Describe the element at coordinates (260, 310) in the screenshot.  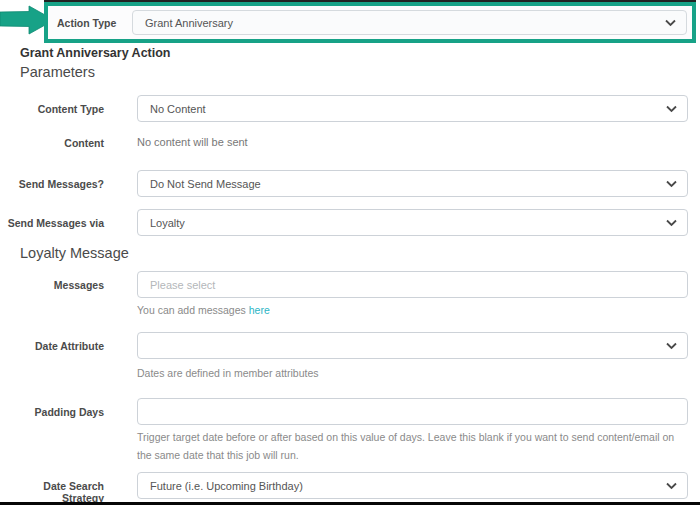
I see `add-messages-link: here` at that location.